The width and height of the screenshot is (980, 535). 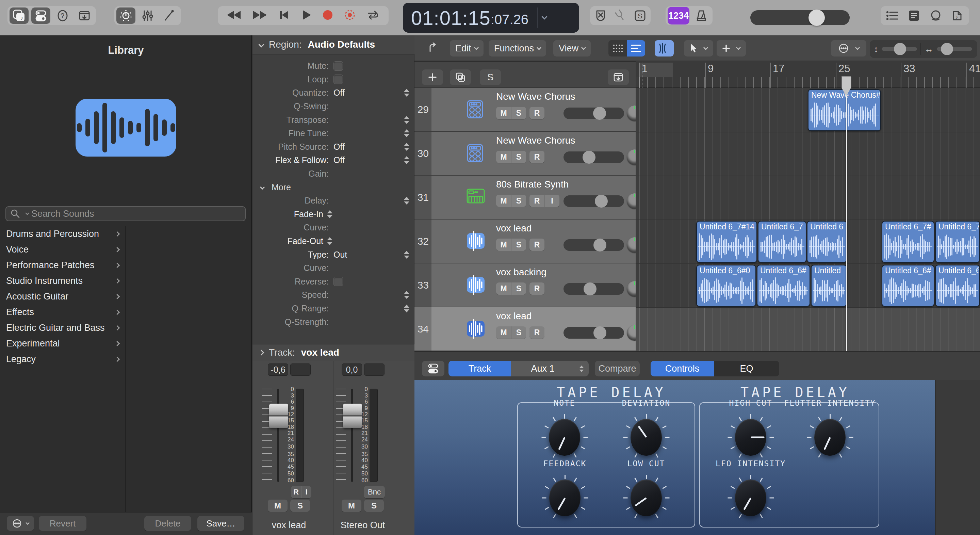 I want to click on track-lane-32: Untitled 6_7#14Untitled 6_7Untitled 6Unt…, so click(x=808, y=242).